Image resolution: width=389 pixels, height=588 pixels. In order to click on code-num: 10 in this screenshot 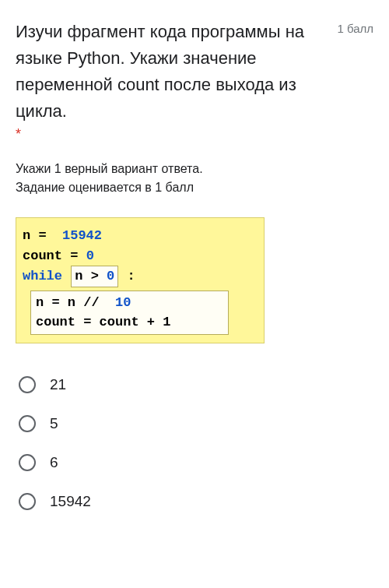, I will do `click(120, 302)`.